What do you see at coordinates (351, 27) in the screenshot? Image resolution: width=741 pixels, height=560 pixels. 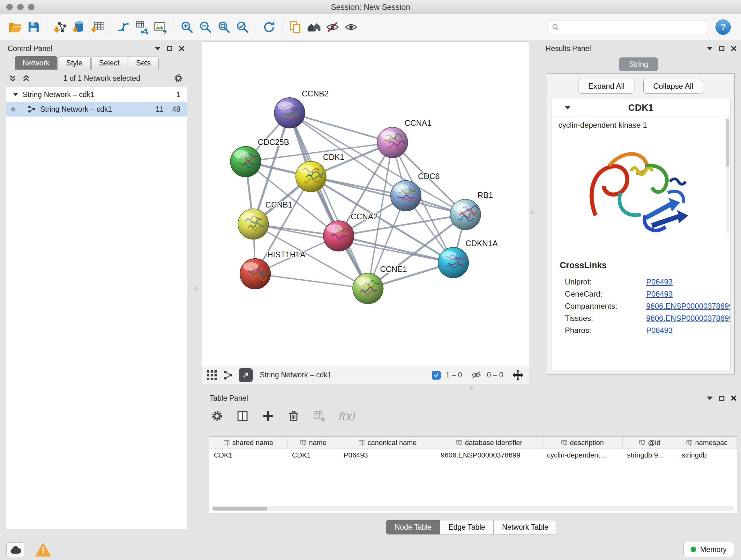 I see `show-graphics-button` at bounding box center [351, 27].